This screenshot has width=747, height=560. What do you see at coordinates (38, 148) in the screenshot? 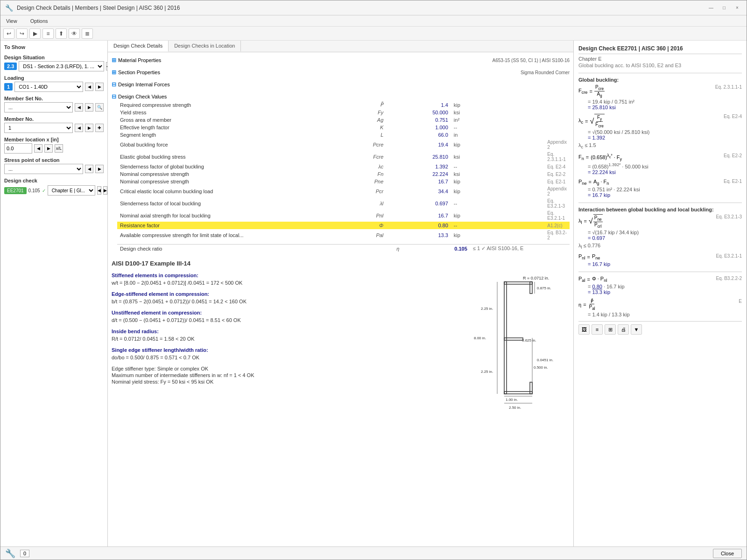
I see `location-prev: ◀` at bounding box center [38, 148].